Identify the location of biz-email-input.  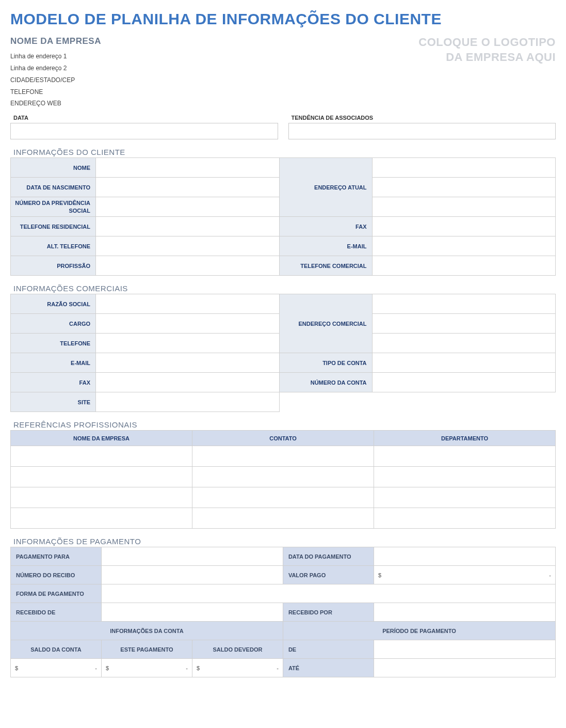
(188, 363).